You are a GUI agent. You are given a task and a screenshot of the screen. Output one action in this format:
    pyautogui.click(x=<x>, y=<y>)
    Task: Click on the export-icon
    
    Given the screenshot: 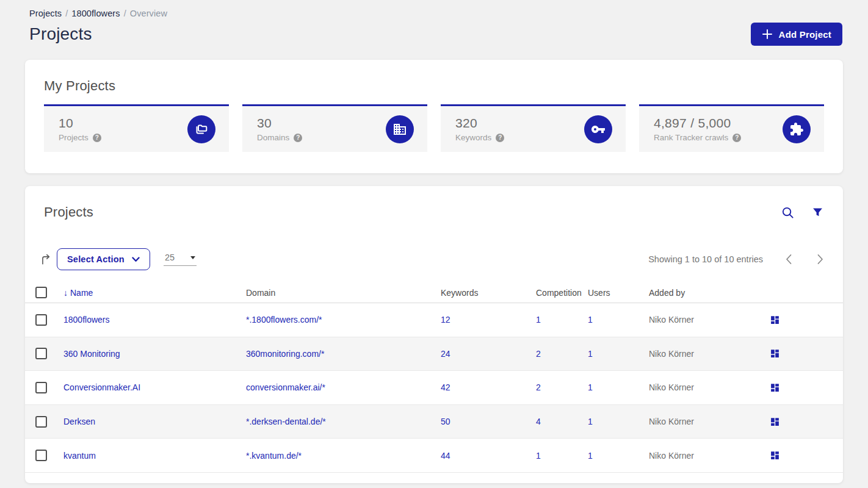 What is the action you would take?
    pyautogui.click(x=46, y=259)
    